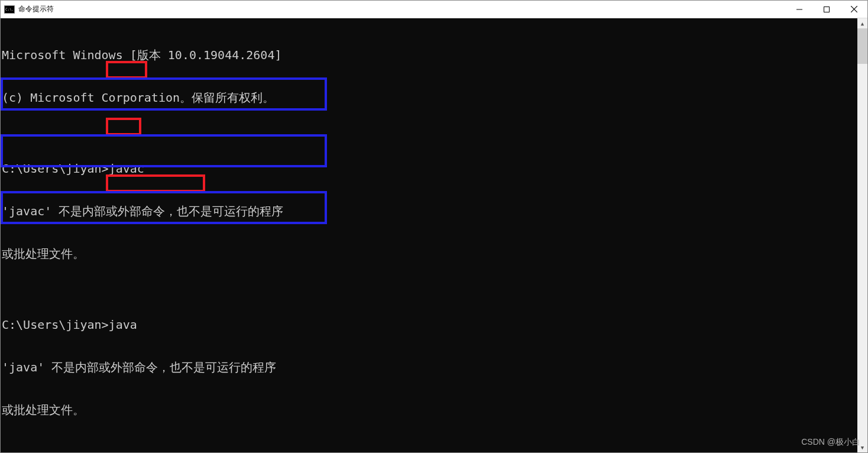 The width and height of the screenshot is (868, 453). I want to click on prompt-javac: C:\Users\jiyan>javac, so click(435, 169).